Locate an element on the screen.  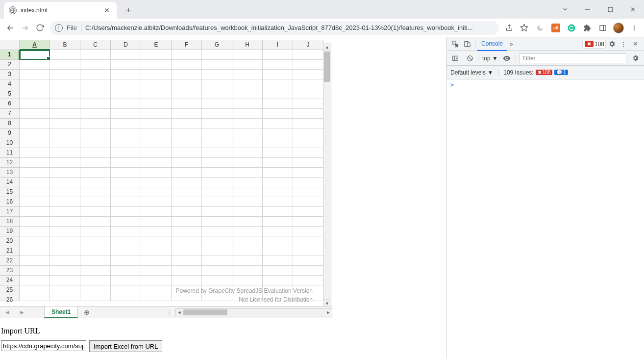
close-window-button: ✕ is located at coordinates (633, 9).